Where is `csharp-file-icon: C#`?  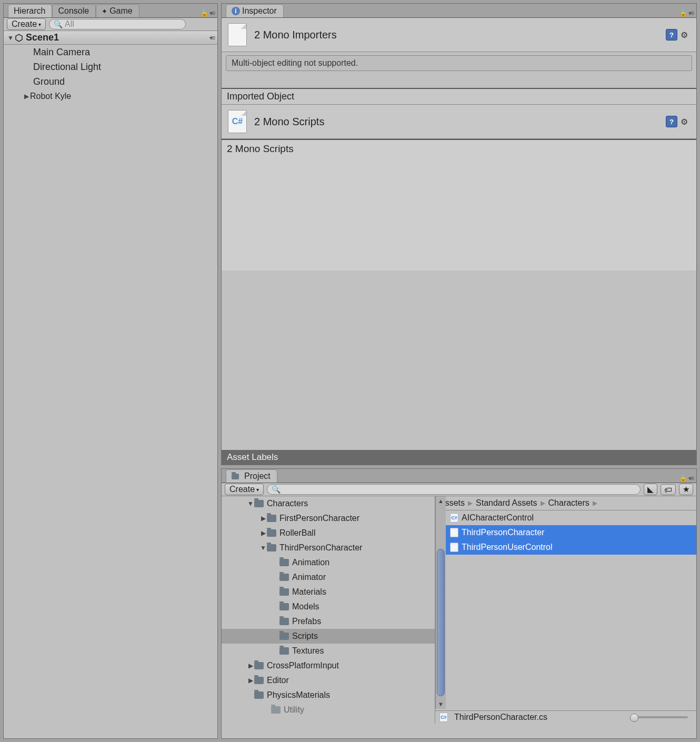
csharp-file-icon: C# is located at coordinates (237, 122).